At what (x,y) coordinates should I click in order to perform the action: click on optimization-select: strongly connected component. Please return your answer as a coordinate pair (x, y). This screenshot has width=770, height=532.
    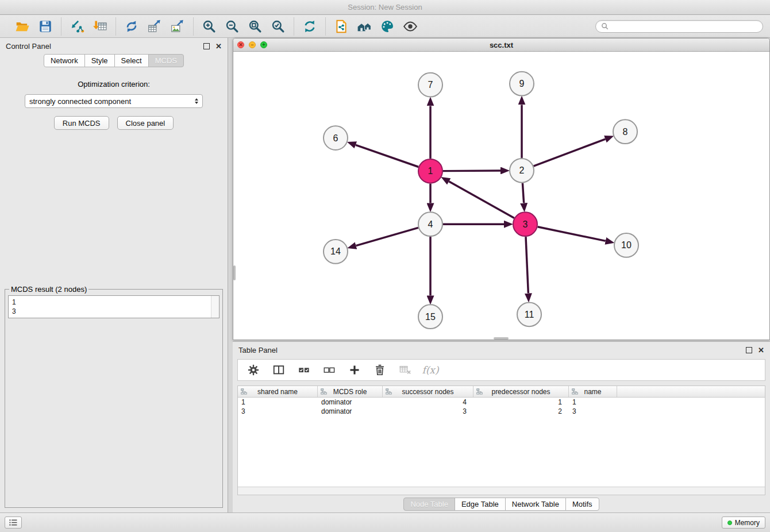
    Looking at the image, I should click on (114, 101).